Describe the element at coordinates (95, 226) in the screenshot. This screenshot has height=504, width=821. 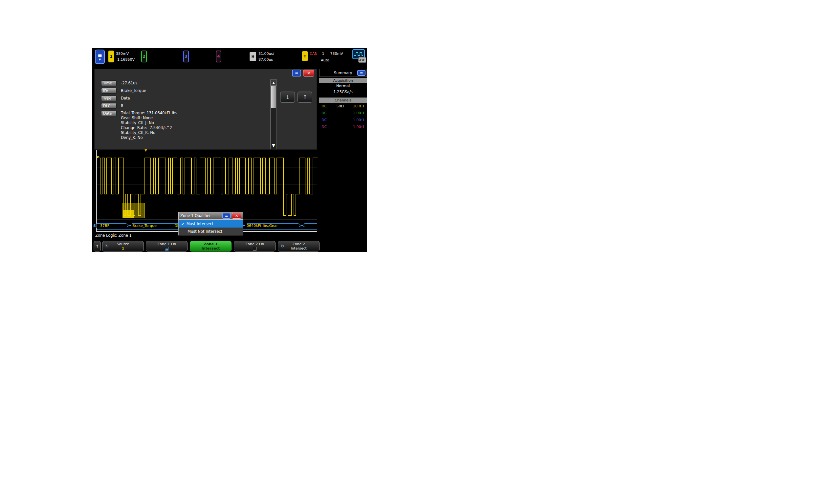
I see `serial-bus-marker: S` at that location.